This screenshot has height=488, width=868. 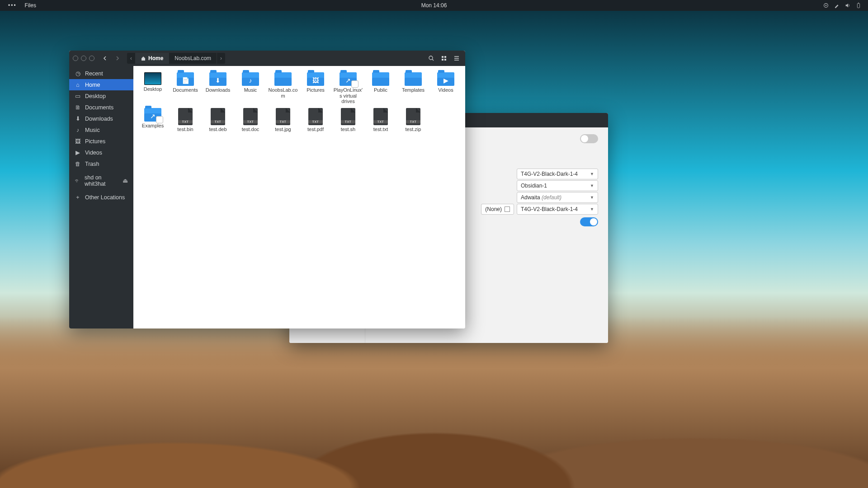 What do you see at coordinates (101, 197) in the screenshot?
I see `sidebar-other-locations: +Other Locations` at bounding box center [101, 197].